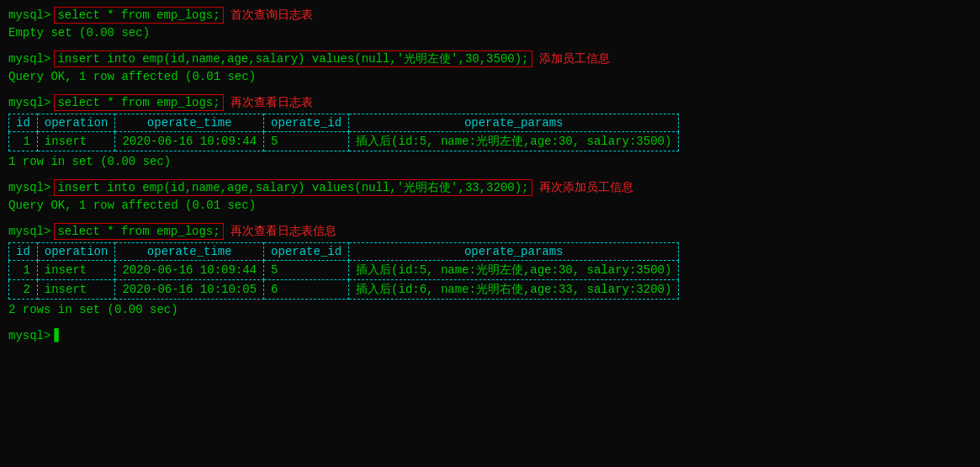 The height and width of the screenshot is (467, 980). Describe the element at coordinates (514, 141) in the screenshot. I see `cell-params-1-1: 插入后(id:5, name:光明左使,age:30, salary:3500)` at that location.